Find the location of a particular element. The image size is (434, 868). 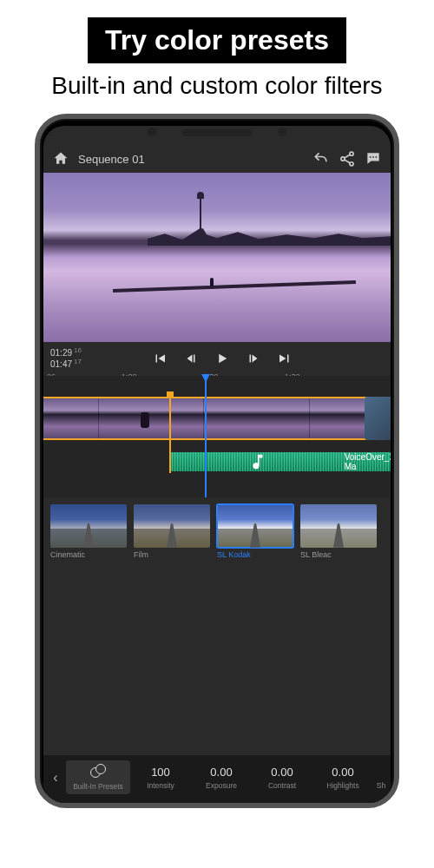

param-label: Sh is located at coordinates (381, 786).